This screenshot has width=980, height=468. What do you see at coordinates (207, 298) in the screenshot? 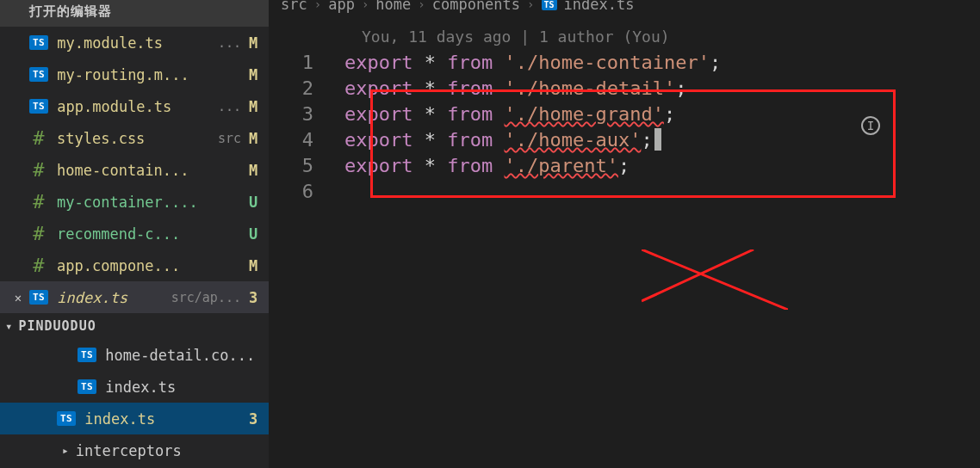
I see `file-dir: src/ap...` at bounding box center [207, 298].